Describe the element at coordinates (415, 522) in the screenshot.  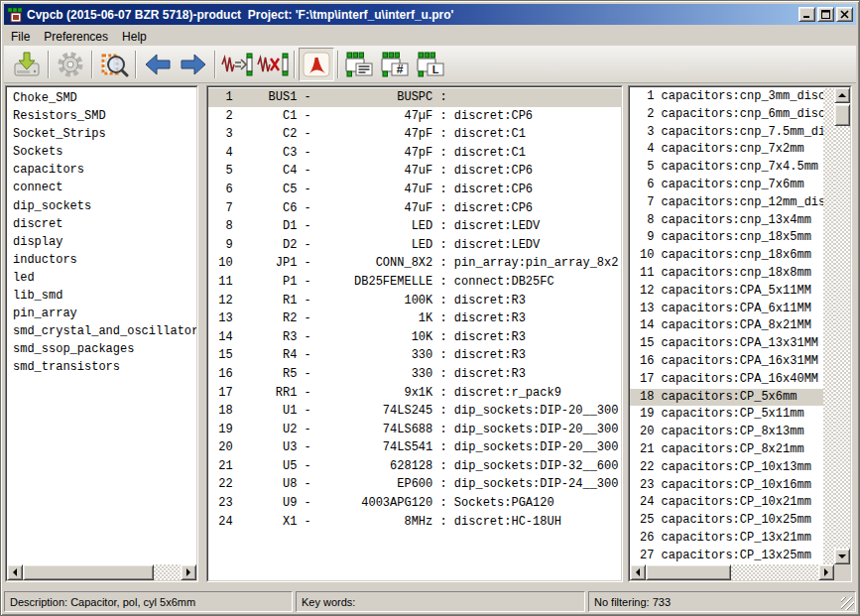
I see `component-row: 24 X1 - 8MHz : discret:HC-18UH` at that location.